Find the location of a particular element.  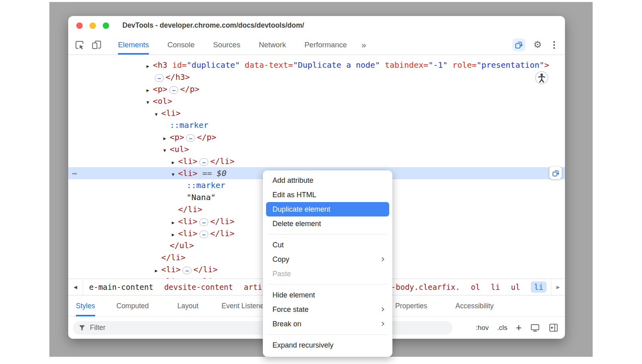

accessibility-person-icon is located at coordinates (542, 78).